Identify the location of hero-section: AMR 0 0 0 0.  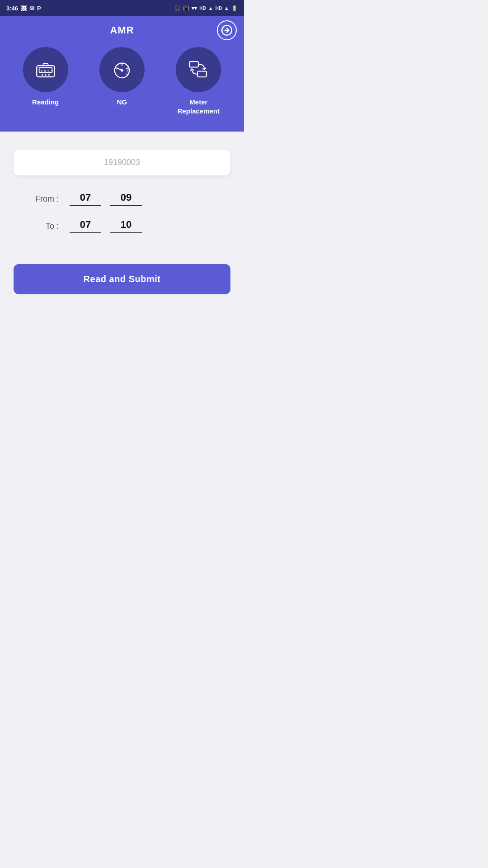
(122, 74).